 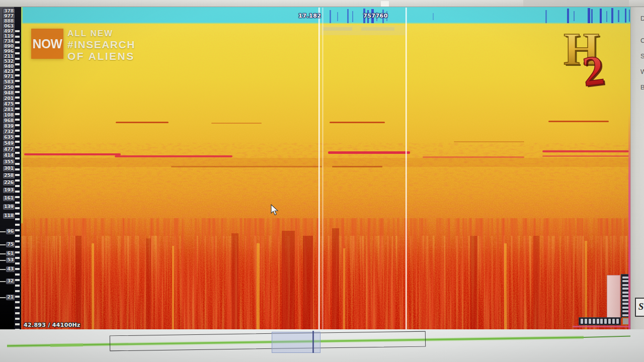 What do you see at coordinates (375, 16) in the screenshot?
I see `sample-position-readout: 757760` at bounding box center [375, 16].